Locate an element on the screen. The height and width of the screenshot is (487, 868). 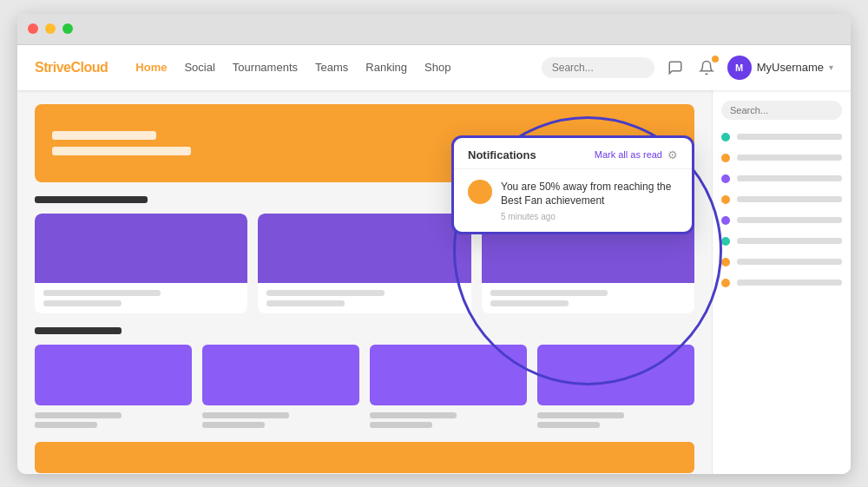
bell-icon is located at coordinates (707, 68).